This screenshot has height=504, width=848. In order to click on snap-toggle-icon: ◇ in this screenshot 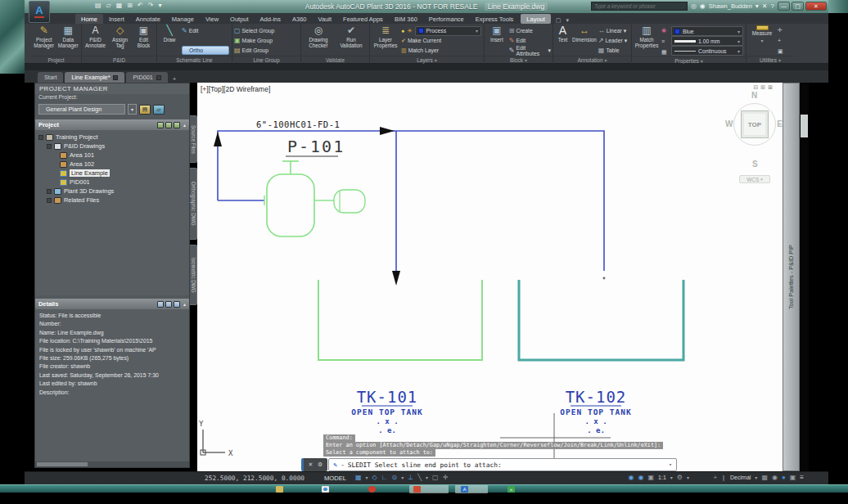, I will do `click(375, 478)`.